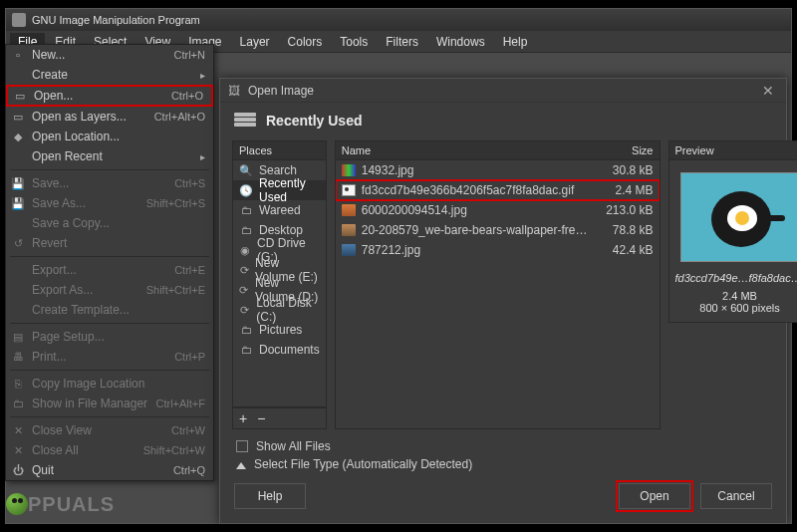 This screenshot has height=532, width=797. Describe the element at coordinates (110, 156) in the screenshot. I see `file-menu-item: Open Recent▸` at that location.